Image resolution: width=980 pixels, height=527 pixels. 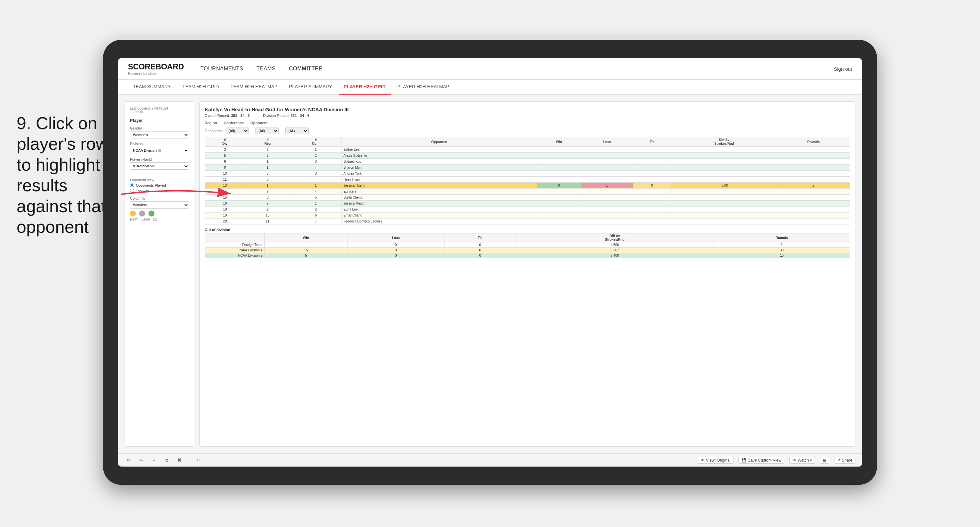 I want to click on sidebar: Last Updated: 27/03/2024 16:55:38 Player…, so click(x=159, y=274).